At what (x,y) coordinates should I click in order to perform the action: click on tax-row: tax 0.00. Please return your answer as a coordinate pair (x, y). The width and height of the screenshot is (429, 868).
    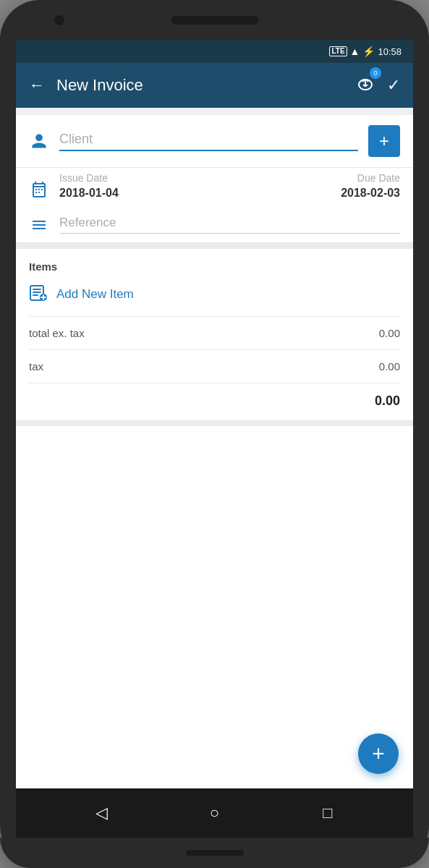
    Looking at the image, I should click on (214, 367).